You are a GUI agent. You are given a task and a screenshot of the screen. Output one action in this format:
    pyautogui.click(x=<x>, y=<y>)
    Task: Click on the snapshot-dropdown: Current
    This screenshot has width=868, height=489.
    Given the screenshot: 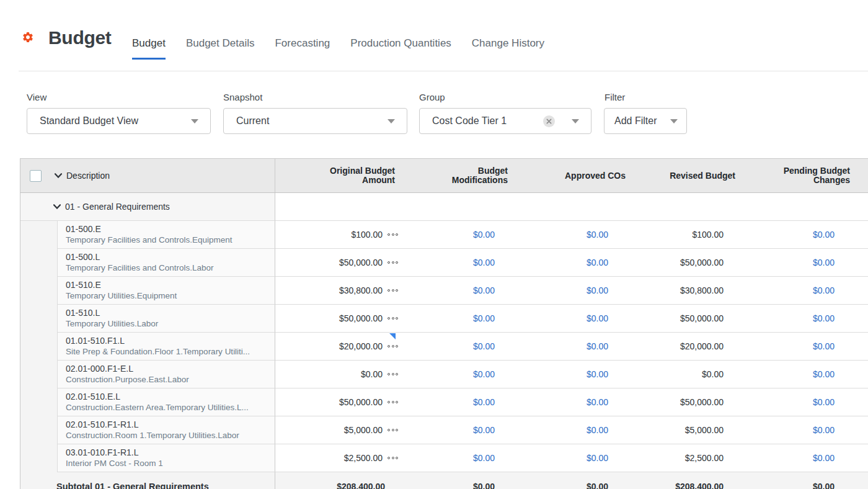 What is the action you would take?
    pyautogui.click(x=315, y=121)
    